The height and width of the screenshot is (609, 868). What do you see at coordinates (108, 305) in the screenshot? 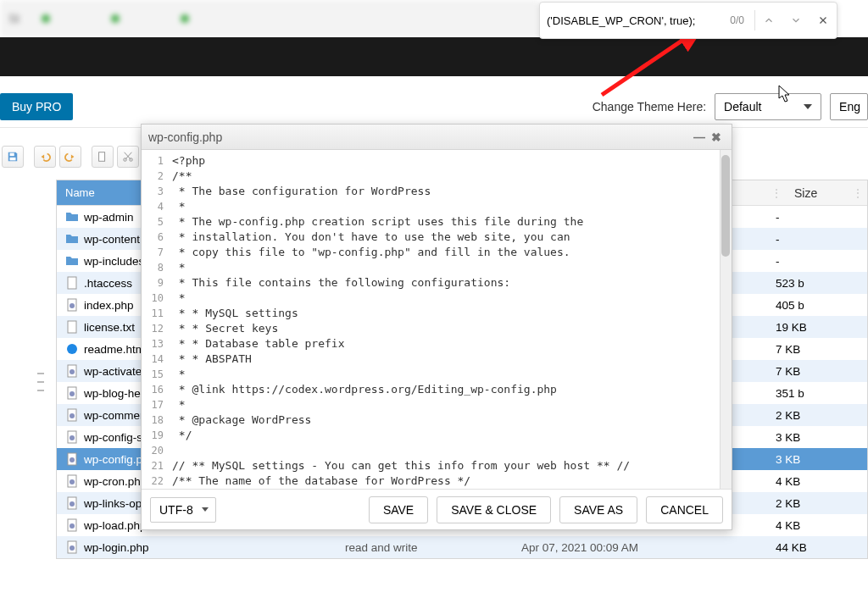
I see `file-name: index.php` at bounding box center [108, 305].